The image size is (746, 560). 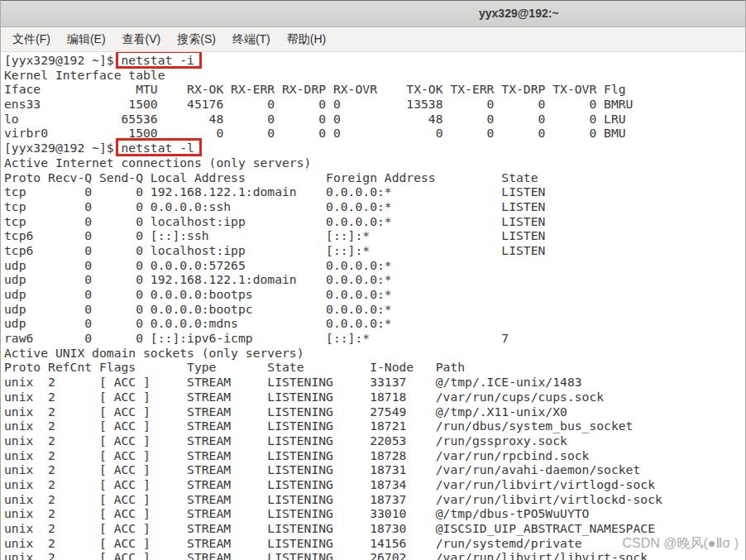 What do you see at coordinates (142, 40) in the screenshot?
I see `menu-item-view: 查看(V)` at bounding box center [142, 40].